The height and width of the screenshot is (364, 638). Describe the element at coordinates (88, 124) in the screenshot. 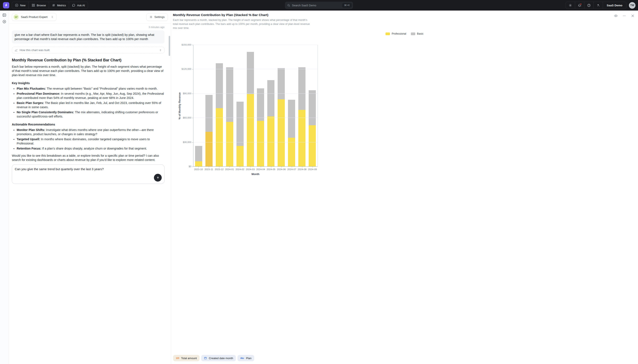

I see `section-heading: Actionable Recommendations` at that location.